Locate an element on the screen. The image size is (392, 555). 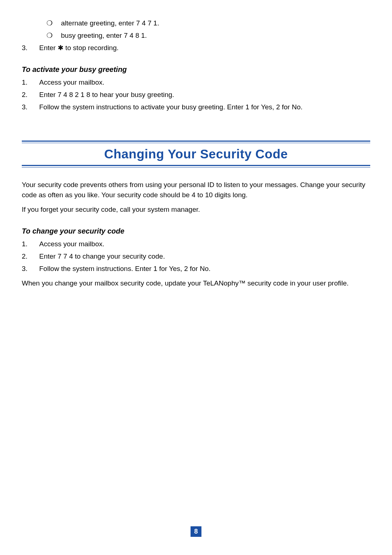
step-text: Follow the system instructions to activa… is located at coordinates (171, 107).